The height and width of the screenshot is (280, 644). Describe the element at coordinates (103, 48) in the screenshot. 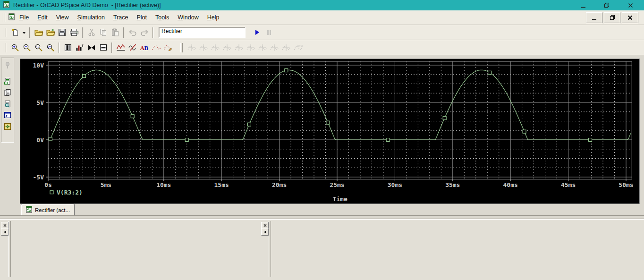

I see `log-y-axis-button` at that location.